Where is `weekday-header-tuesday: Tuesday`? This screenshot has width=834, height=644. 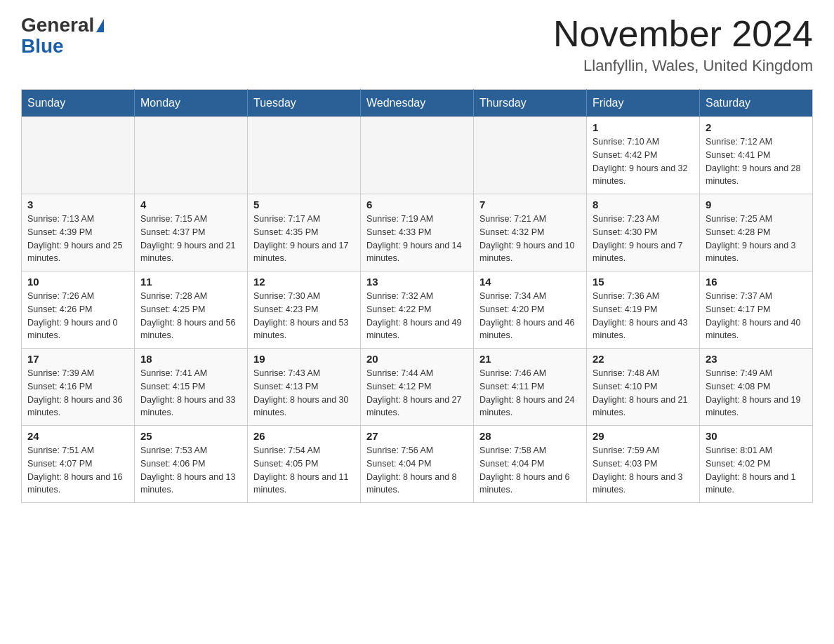
weekday-header-tuesday: Tuesday is located at coordinates (305, 104).